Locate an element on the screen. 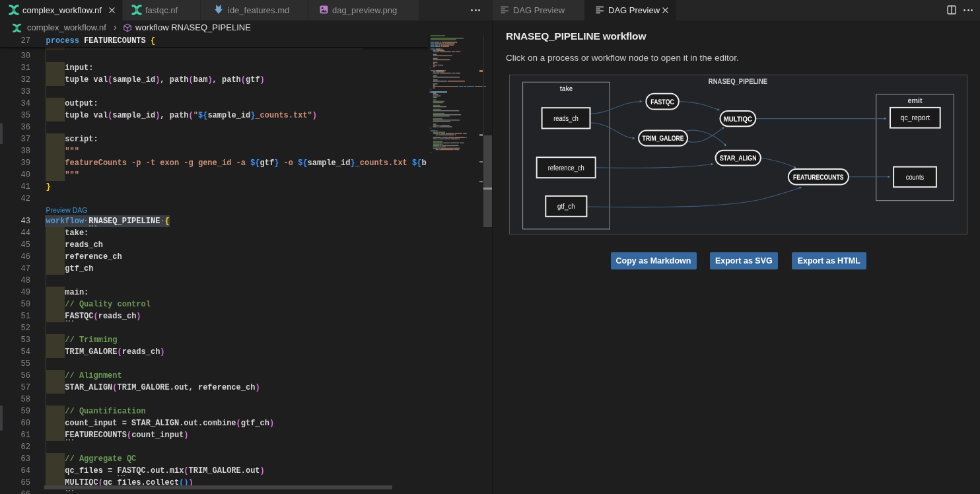 The image size is (980, 494). svg-text: MULTIQC is located at coordinates (738, 120).